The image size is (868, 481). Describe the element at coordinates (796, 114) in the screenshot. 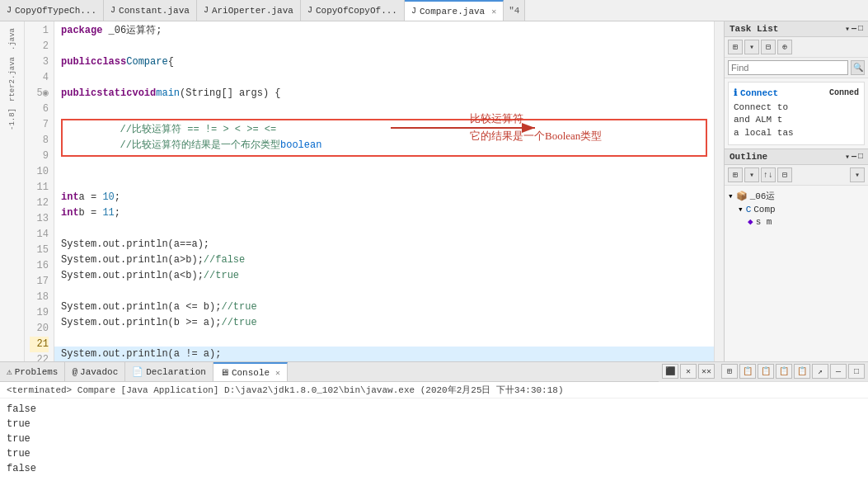

I see `connect-section: ℹ Connect Conned Connect toand ALM ta lo…` at that location.